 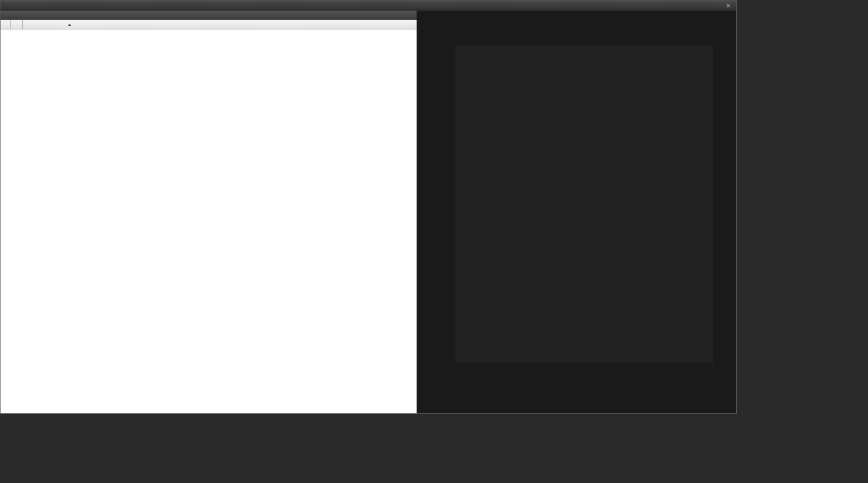 What do you see at coordinates (17, 25) in the screenshot?
I see `col-expander` at bounding box center [17, 25].